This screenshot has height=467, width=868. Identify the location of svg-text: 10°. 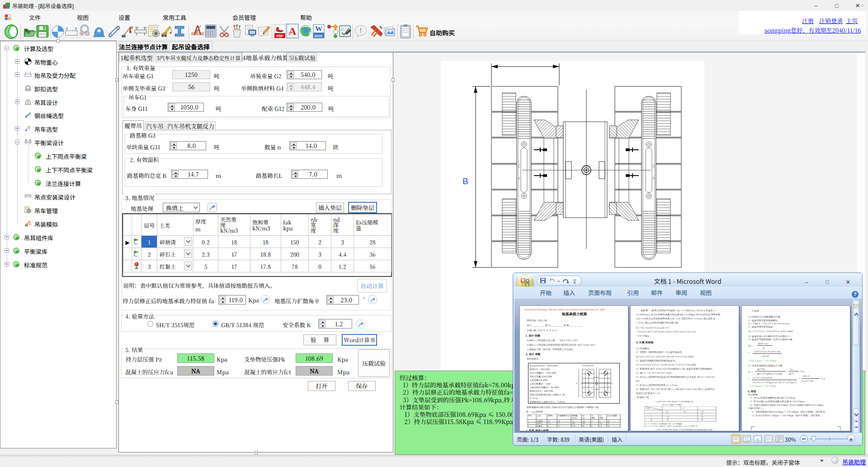
(668, 417).